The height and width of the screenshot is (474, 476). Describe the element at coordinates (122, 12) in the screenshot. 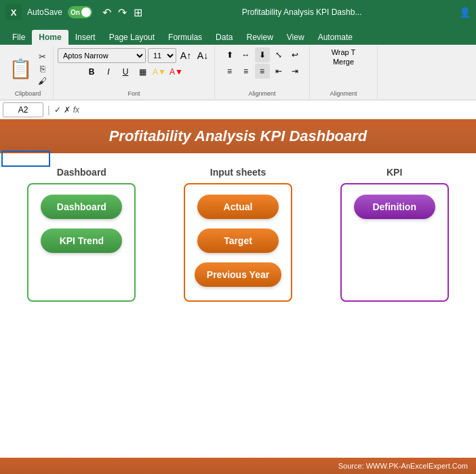

I see `quick-access-toolbar: ↶ ↷ ⊞` at that location.